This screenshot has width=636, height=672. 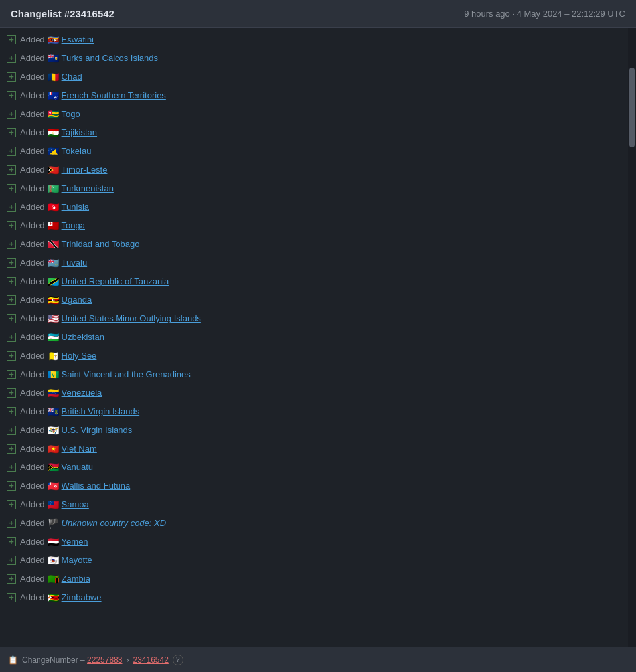 What do you see at coordinates (314, 58) in the screenshot?
I see `list-item: +Added 🇹🇨Turks and Caicos Islands` at bounding box center [314, 58].